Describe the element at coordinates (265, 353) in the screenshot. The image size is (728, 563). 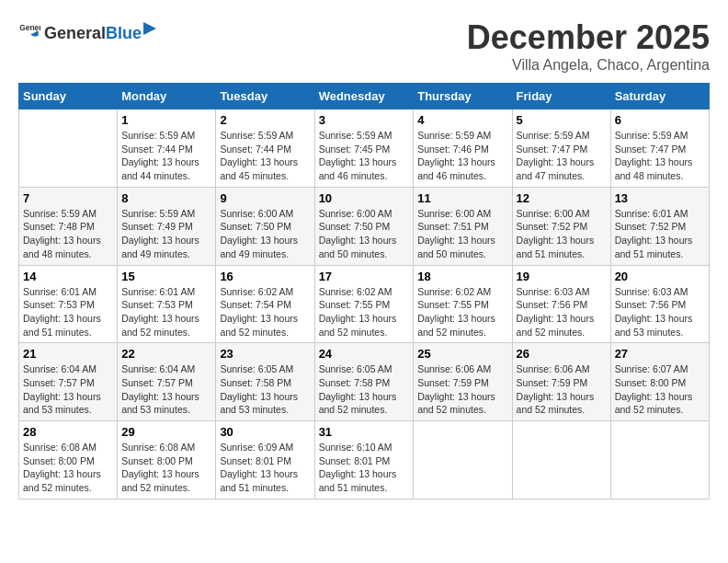
I see `date-number: 23` at that location.